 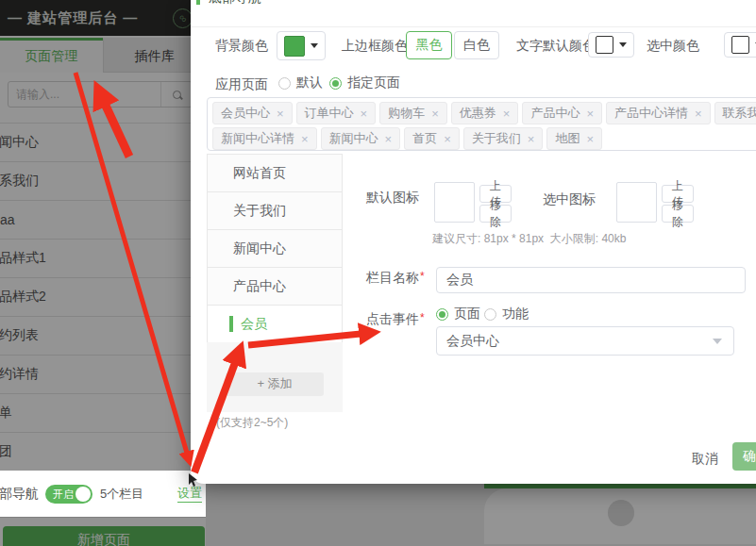 I want to click on column-name-input, so click(x=591, y=280).